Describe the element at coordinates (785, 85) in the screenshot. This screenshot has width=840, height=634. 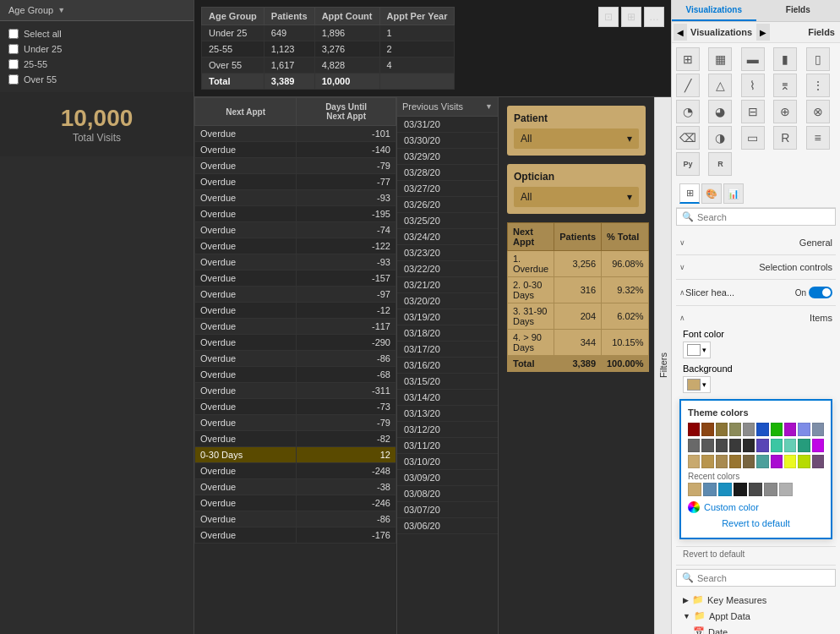
I see `viz-icon-waterfall: ⌆` at that location.